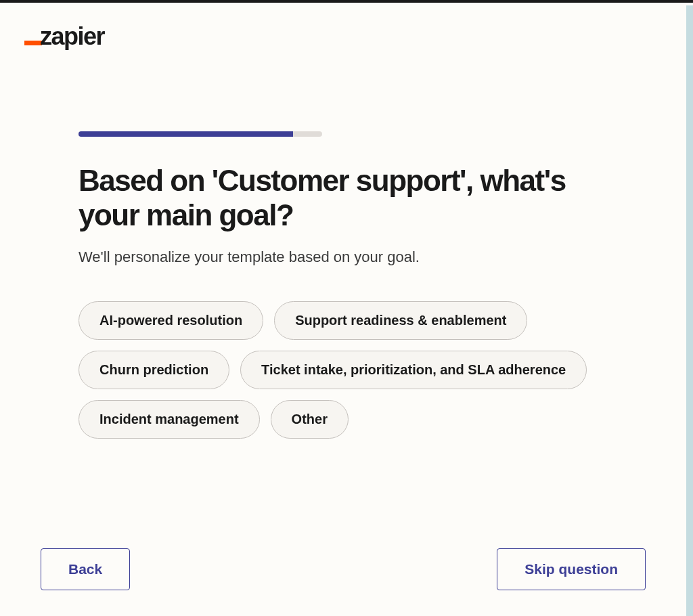 The height and width of the screenshot is (616, 693). I want to click on progress-bar, so click(200, 134).